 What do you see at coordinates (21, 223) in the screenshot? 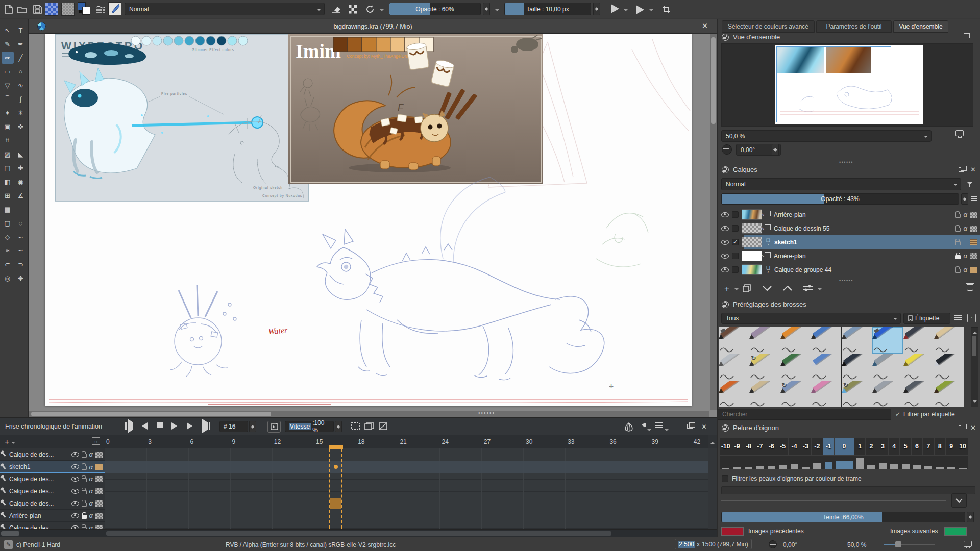
I see `ellipse-select-tool: ◌` at bounding box center [21, 223].